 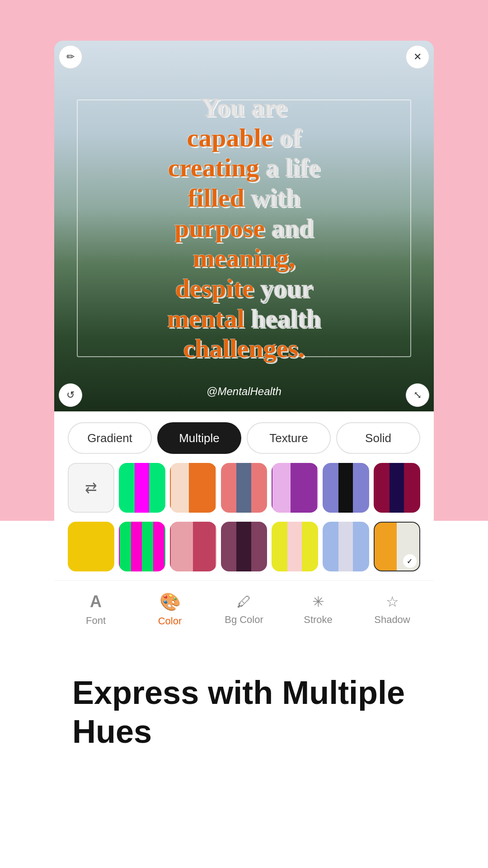 I want to click on shuffle-icon: ⇄, so click(x=91, y=488).